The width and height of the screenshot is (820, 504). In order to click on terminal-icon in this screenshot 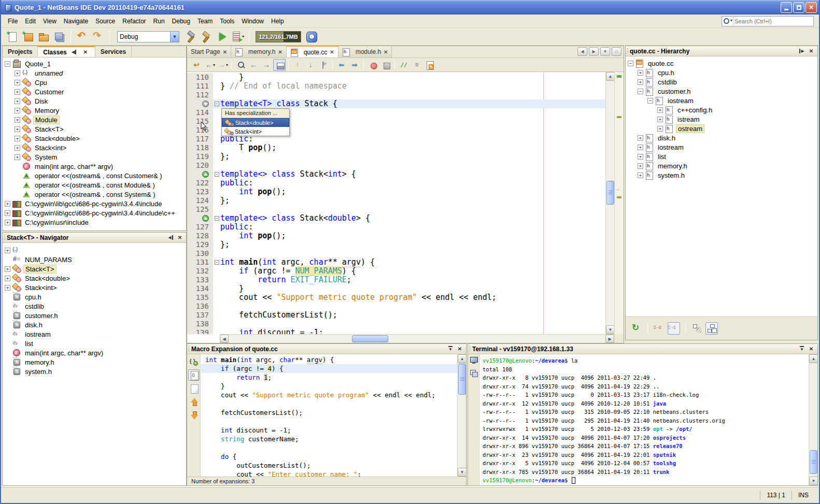, I will do `click(474, 361)`.